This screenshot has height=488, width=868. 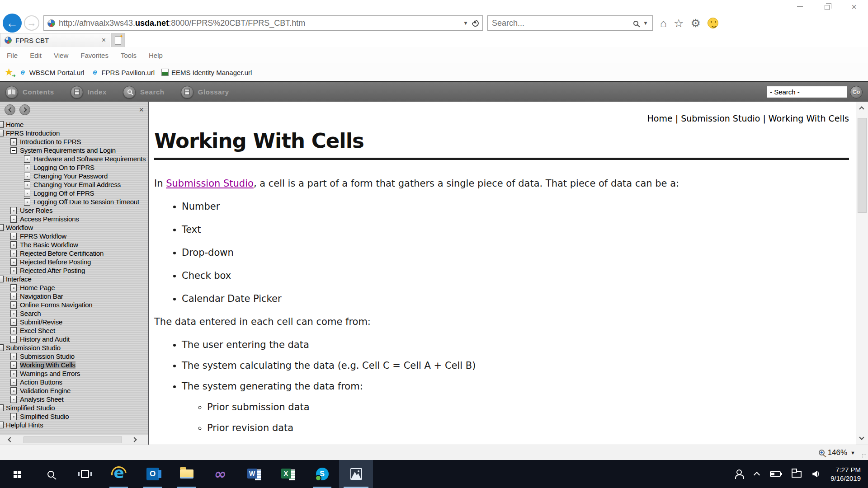 What do you see at coordinates (123, 72) in the screenshot?
I see `favorites-link: FPRS Pavilion.url` at bounding box center [123, 72].